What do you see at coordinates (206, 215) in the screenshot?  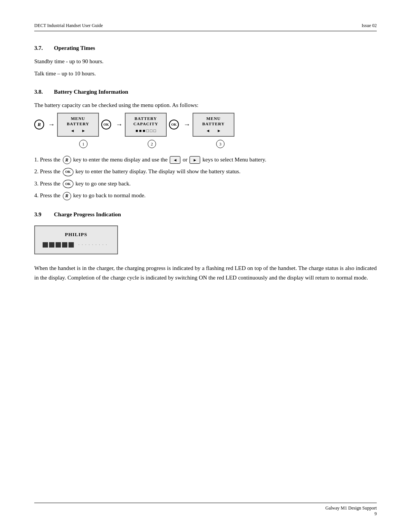 I see `section-39-title: 3.9 Charge Progress Indication` at bounding box center [206, 215].